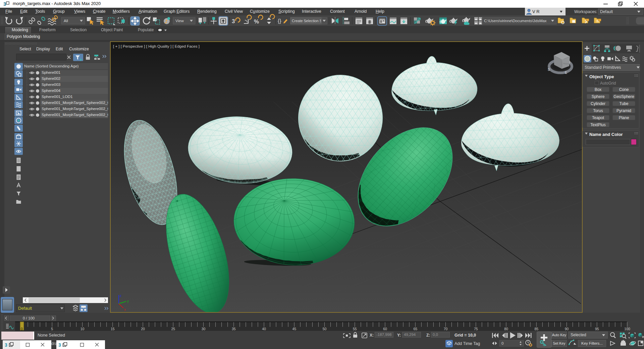 The image size is (644, 349). I want to click on svg-text: 10, so click(83, 329).